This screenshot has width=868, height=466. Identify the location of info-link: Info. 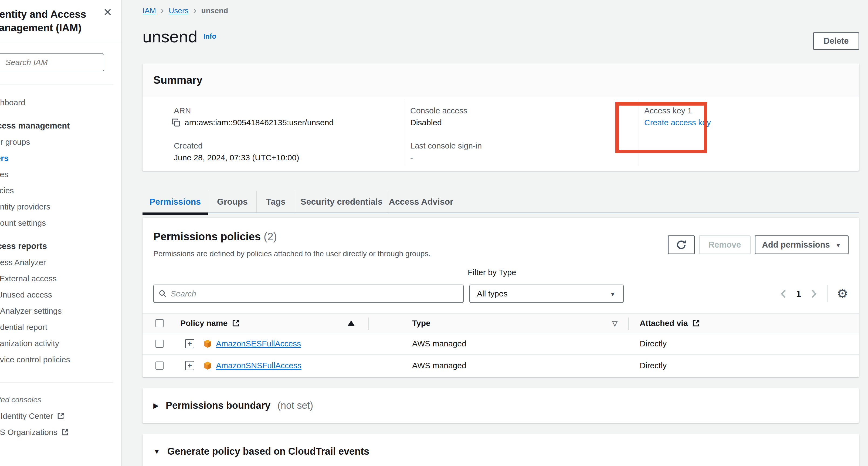
(210, 36).